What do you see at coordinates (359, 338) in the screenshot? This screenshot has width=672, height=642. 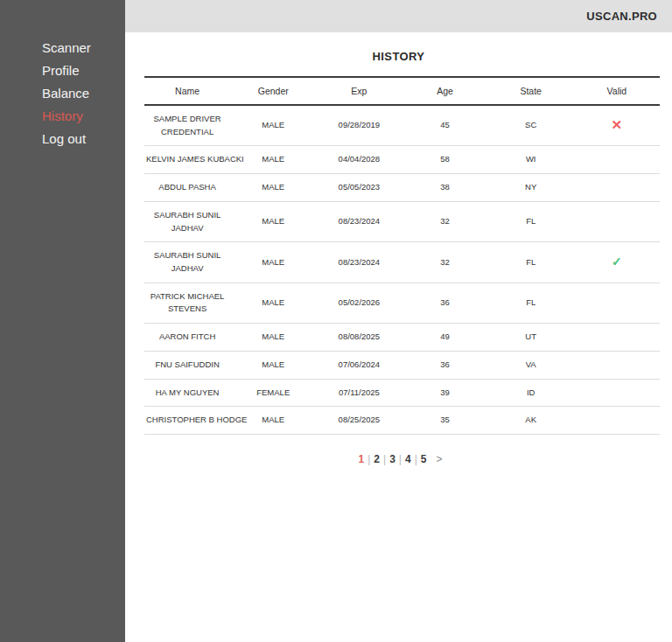 I see `cell-exp: 08/08/2025` at bounding box center [359, 338].